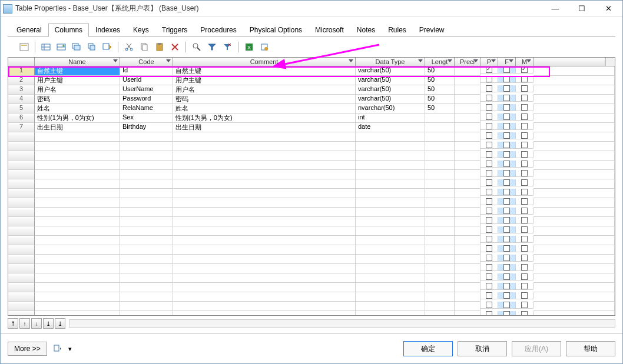 This screenshot has height=364, width=623. I want to click on tab-procedures: Procedures, so click(218, 30).